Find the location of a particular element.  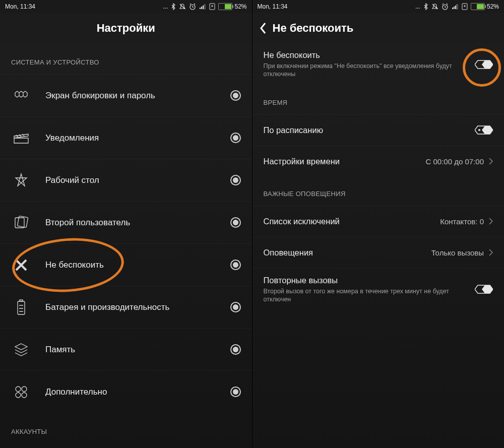

status-bar: Mon, 11:34 ... 52% is located at coordinates (126, 7).